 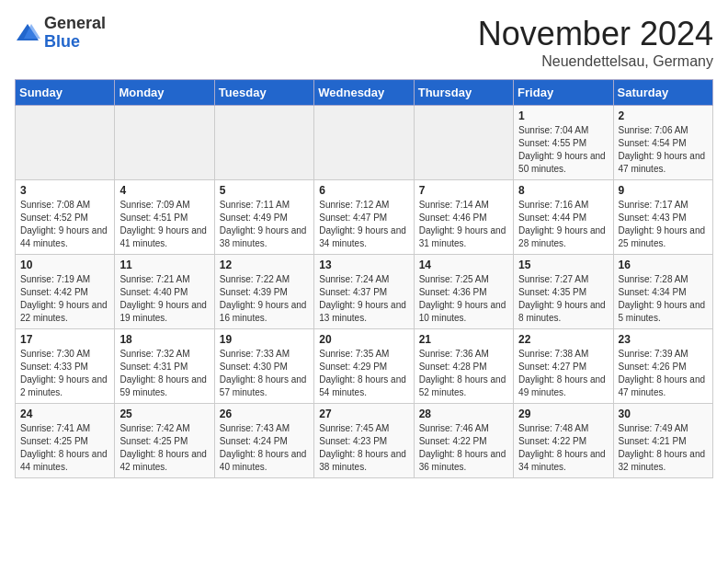 I want to click on logo-text: General Blue, so click(x=75, y=33).